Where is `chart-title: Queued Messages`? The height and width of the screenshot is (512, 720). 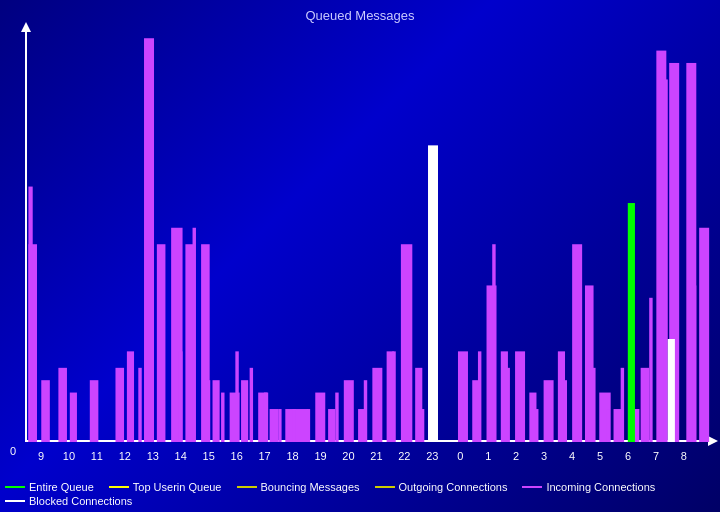 chart-title: Queued Messages is located at coordinates (360, 16).